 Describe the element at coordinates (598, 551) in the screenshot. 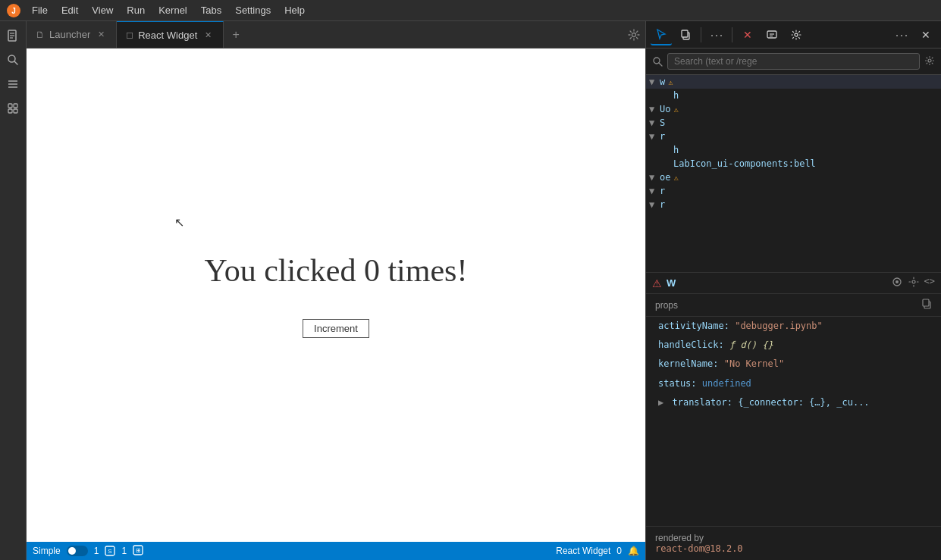

I see `status-bar-right: React Widget 0 🔔` at that location.